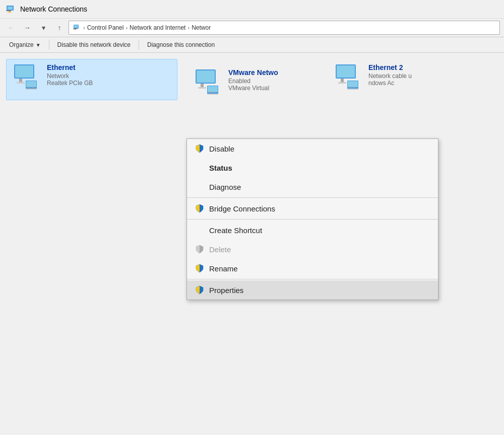  I want to click on menu-bridge-label: Bridge Connections, so click(242, 208).